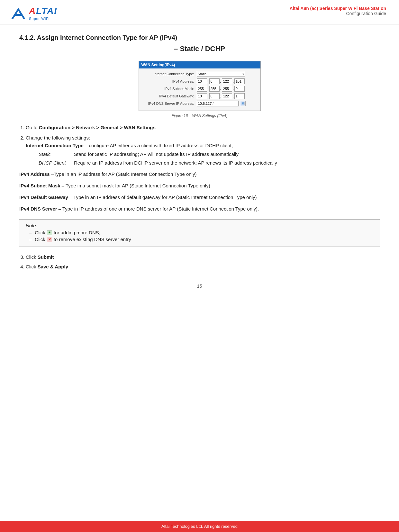 This screenshot has height=532, width=399. Describe the element at coordinates (200, 89) in the screenshot. I see `wan-box-body: Internet Connection Type: Static ▾ IPv4 …` at that location.